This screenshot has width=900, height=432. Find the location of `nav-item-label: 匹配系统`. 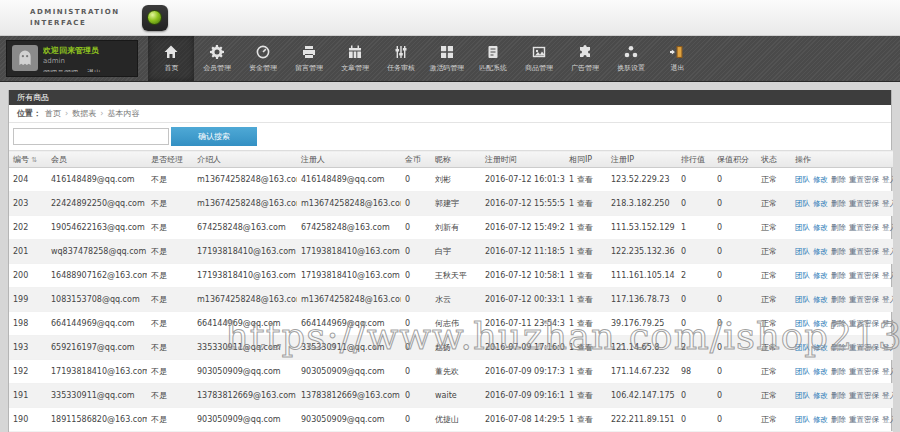

nav-item-label: 匹配系统 is located at coordinates (493, 68).